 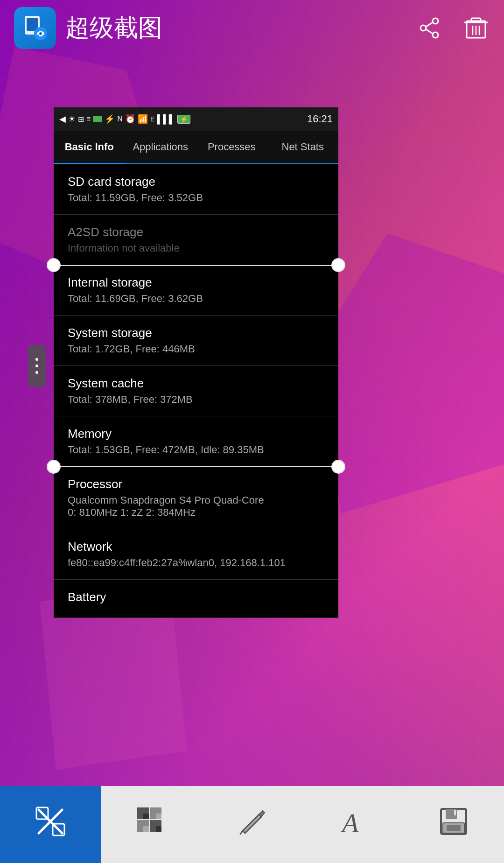 What do you see at coordinates (338, 467) in the screenshot?
I see `handle-bottom-right` at bounding box center [338, 467].